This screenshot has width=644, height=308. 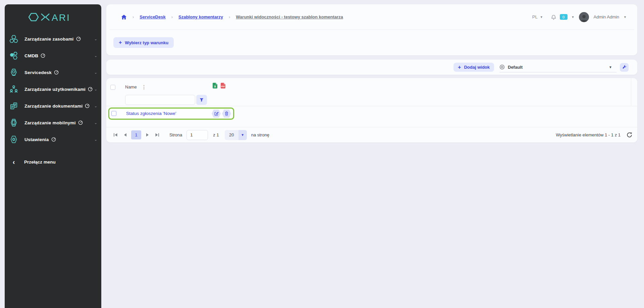 What do you see at coordinates (372, 135) in the screenshot?
I see `grid-pager: 1 Strona z 1 20 ▼ na stronę Wyświetlanie…` at bounding box center [372, 135].